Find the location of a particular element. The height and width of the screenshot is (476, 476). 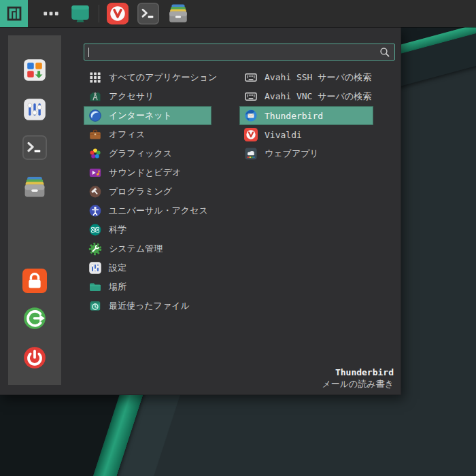

application-item: Vivaldi is located at coordinates (306, 135).